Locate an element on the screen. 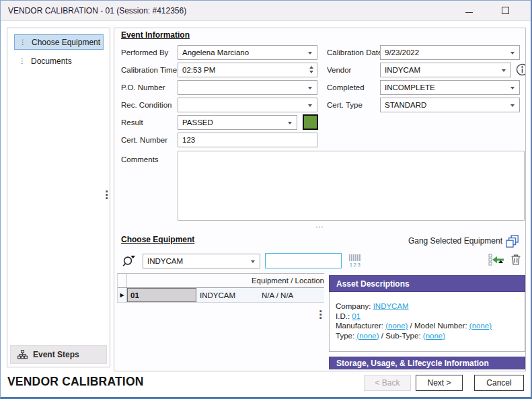 This screenshot has width=532, height=399. cert-type-combo: STANDARD is located at coordinates (450, 105).